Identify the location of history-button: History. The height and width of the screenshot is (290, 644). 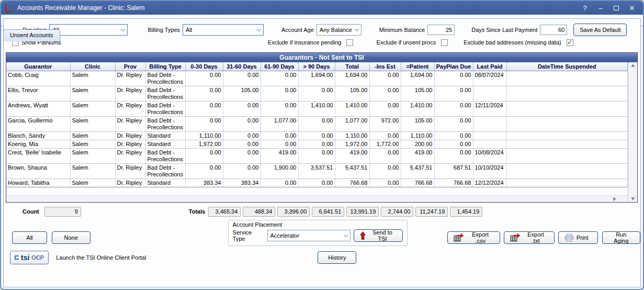
(337, 258).